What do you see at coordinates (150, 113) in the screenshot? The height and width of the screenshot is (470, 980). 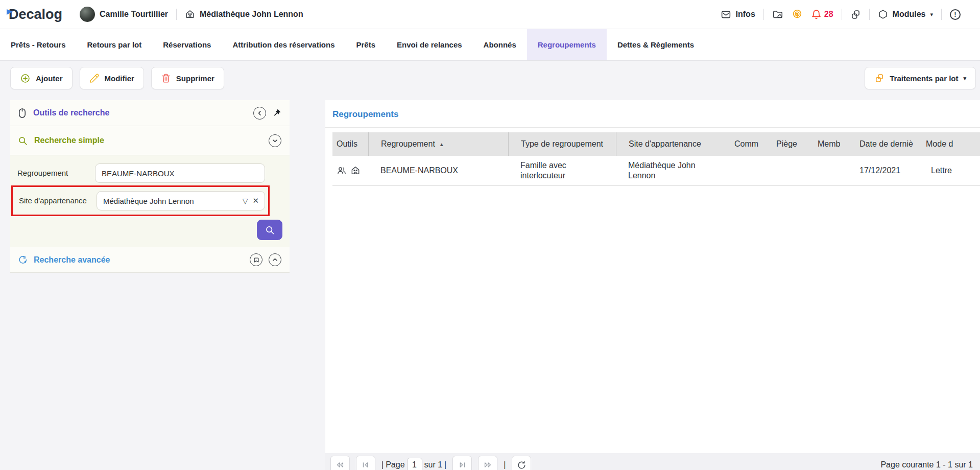 I see `search-tools-header: Outils de recherche` at bounding box center [150, 113].